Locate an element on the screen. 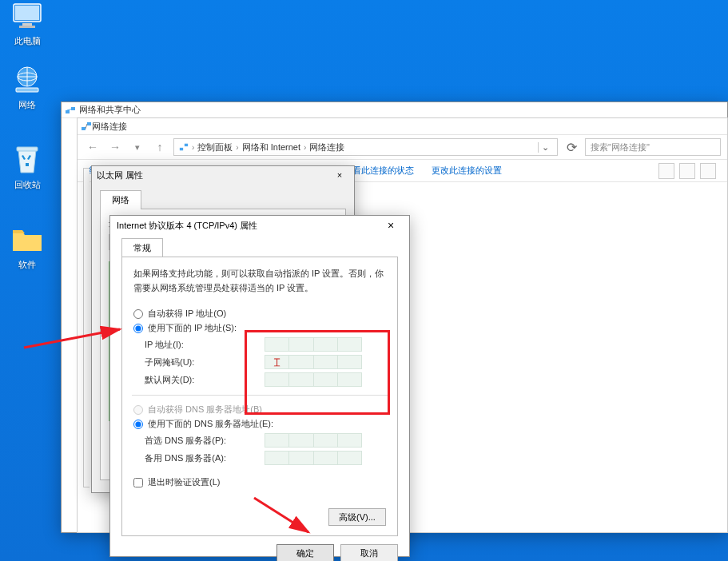  validate-checkbox is located at coordinates (138, 483).